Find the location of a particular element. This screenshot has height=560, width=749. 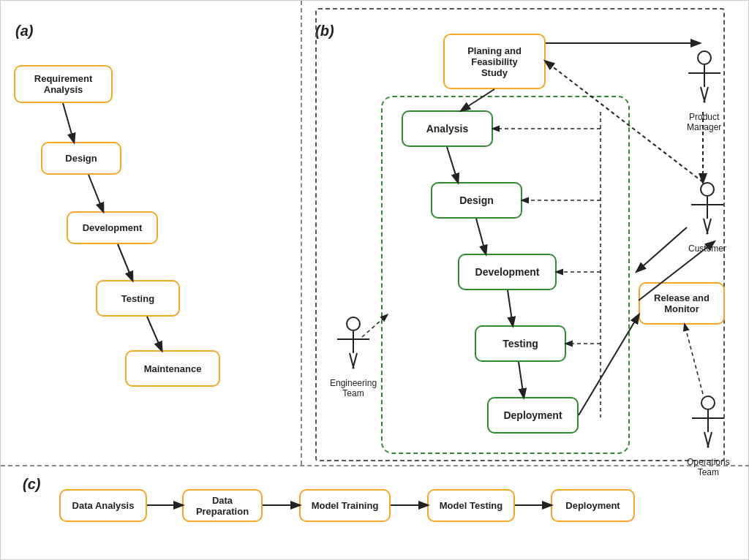

customer-figure: Customer is located at coordinates (707, 218).